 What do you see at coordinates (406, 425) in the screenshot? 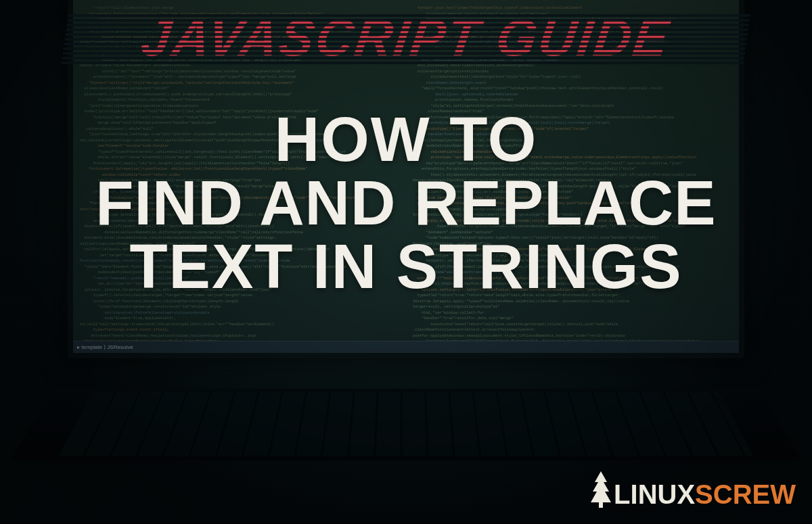
I see `keyboard` at bounding box center [406, 425].